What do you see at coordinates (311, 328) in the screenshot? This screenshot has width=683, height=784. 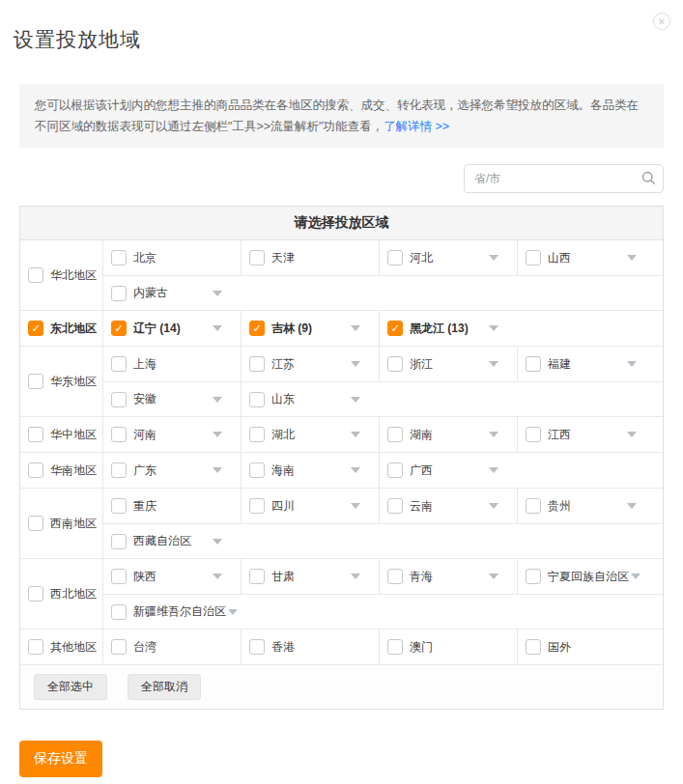 I see `province-cell: ✓吉林 (9)` at bounding box center [311, 328].